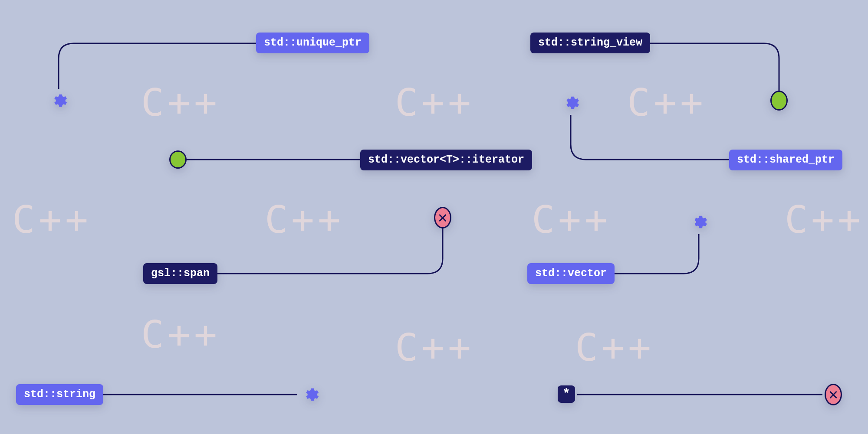 Image resolution: width=868 pixels, height=434 pixels. What do you see at coordinates (312, 43) in the screenshot?
I see `tag-unique-ptr: std::unique_ptr` at bounding box center [312, 43].